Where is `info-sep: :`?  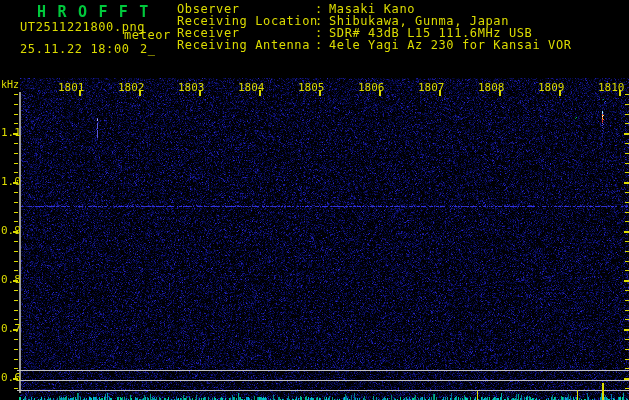 info-sep: : is located at coordinates (319, 46).